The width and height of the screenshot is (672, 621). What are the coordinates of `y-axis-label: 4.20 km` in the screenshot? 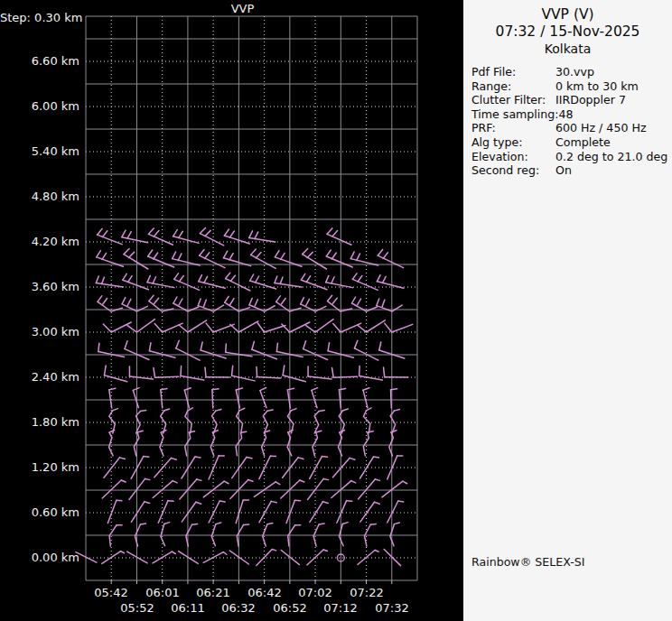 It's located at (40, 242).